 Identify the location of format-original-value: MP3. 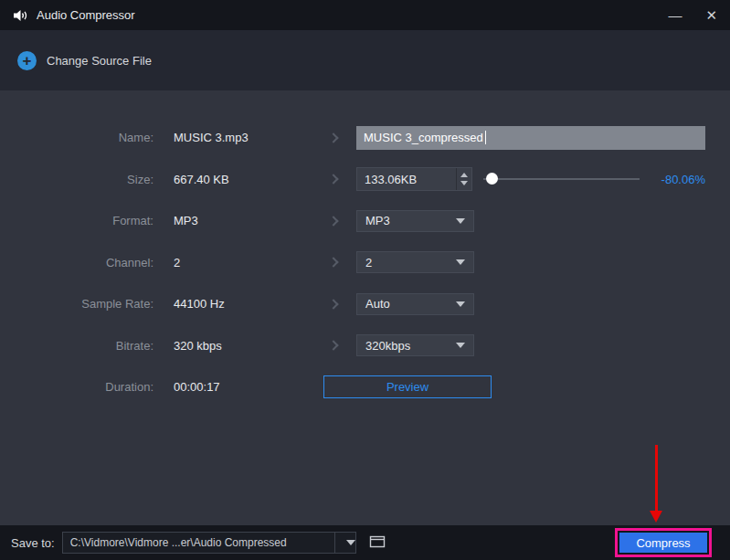
(242, 221).